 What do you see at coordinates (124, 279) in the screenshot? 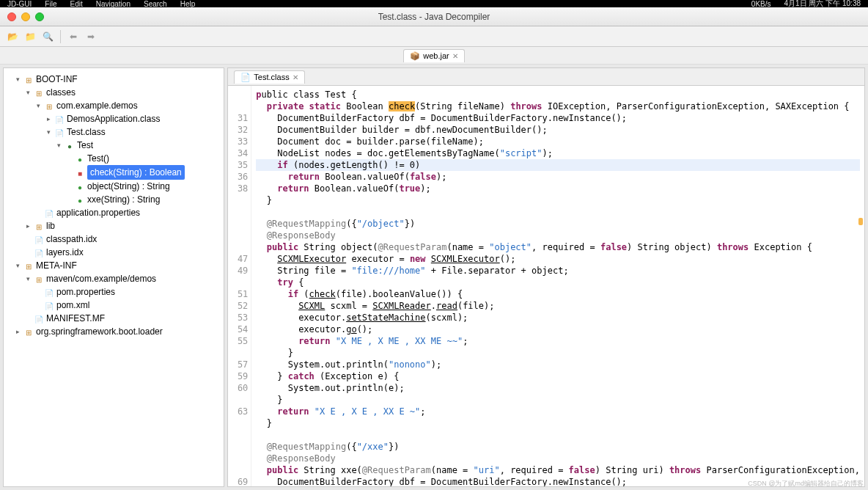
I see `tree-maven-pkg: ▾⊞maven/com.example/demos` at bounding box center [124, 279].